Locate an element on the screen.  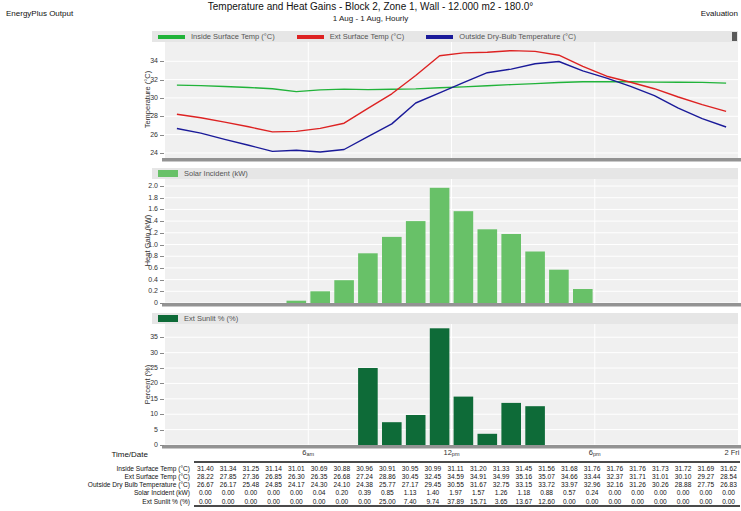
table-value-cell: 34.66 is located at coordinates (570, 476).